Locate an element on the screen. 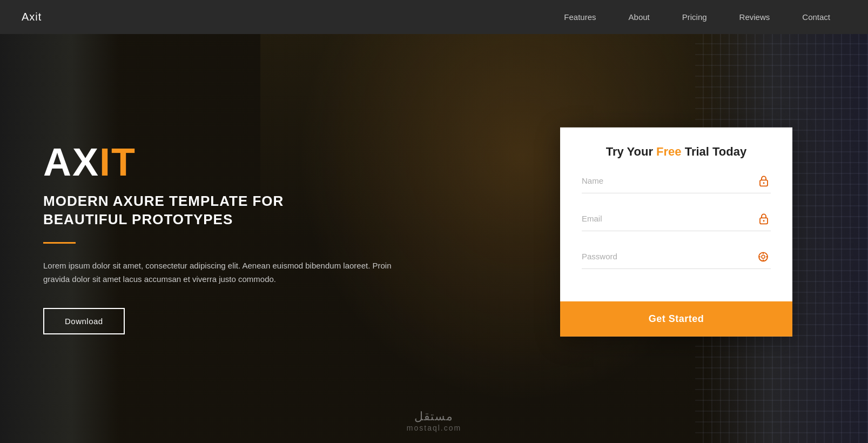 The height and width of the screenshot is (443, 868). email-field-wrapper is located at coordinates (676, 220).